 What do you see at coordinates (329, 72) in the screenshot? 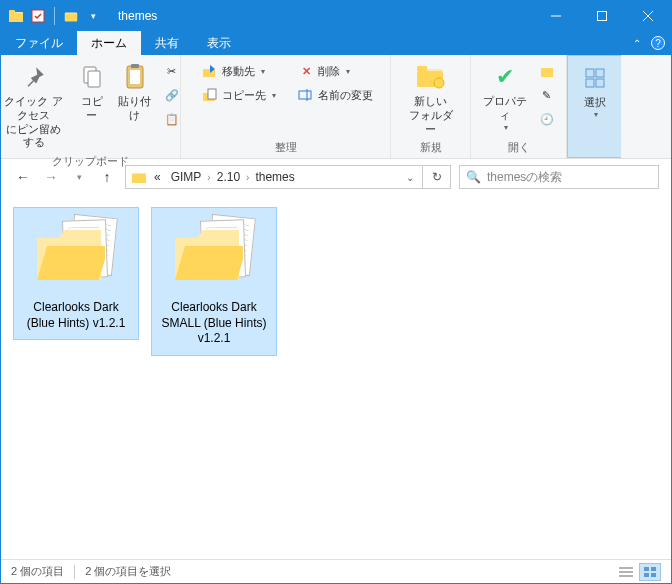
I see `delete-label: 削除` at bounding box center [329, 72].